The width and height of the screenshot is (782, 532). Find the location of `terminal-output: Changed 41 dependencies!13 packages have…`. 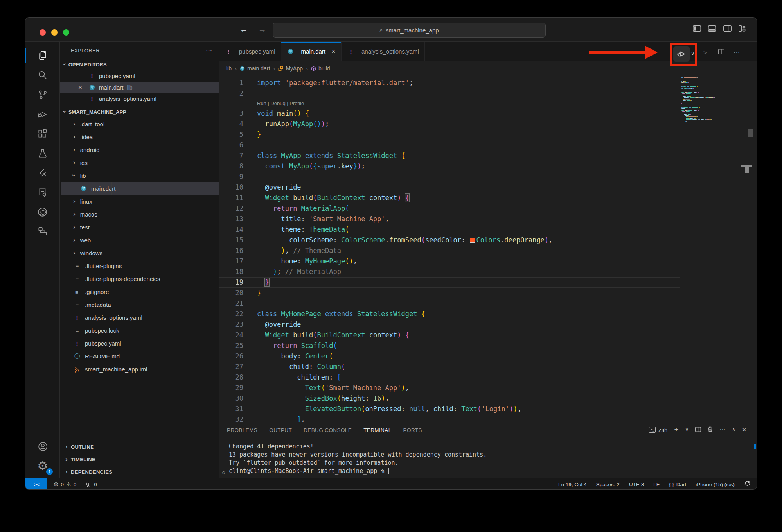

terminal-output: Changed 41 dependencies!13 packages have… is located at coordinates (484, 458).